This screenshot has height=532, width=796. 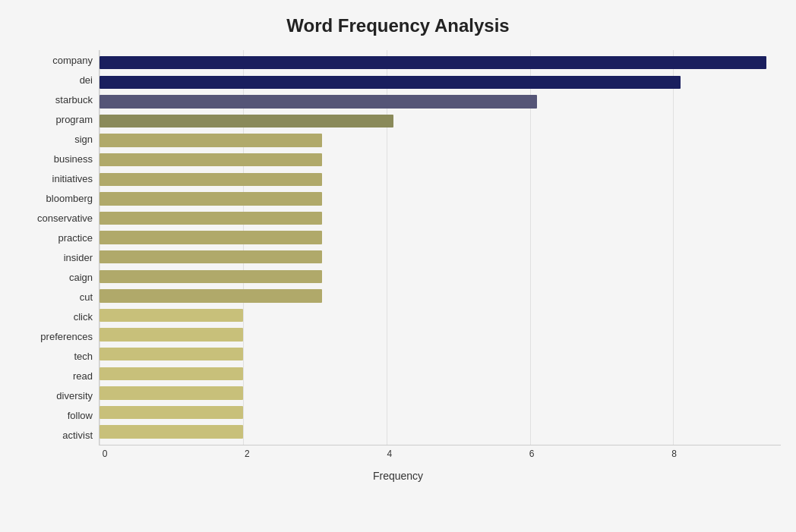 I want to click on y-axis-labels: companydeistarbuckprogramsignbusinessini…, so click(x=57, y=247).